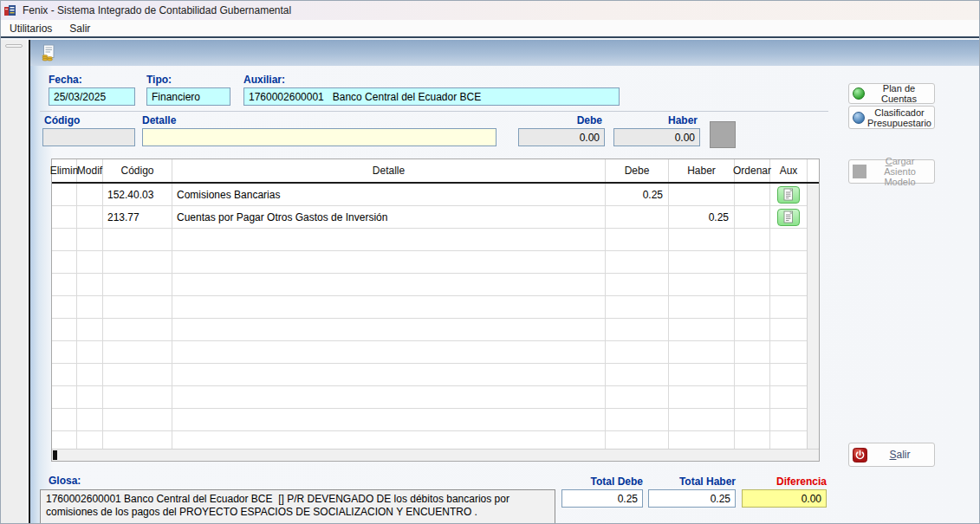 The width and height of the screenshot is (980, 524). Describe the element at coordinates (504, 53) in the screenshot. I see `toolbar` at that location.